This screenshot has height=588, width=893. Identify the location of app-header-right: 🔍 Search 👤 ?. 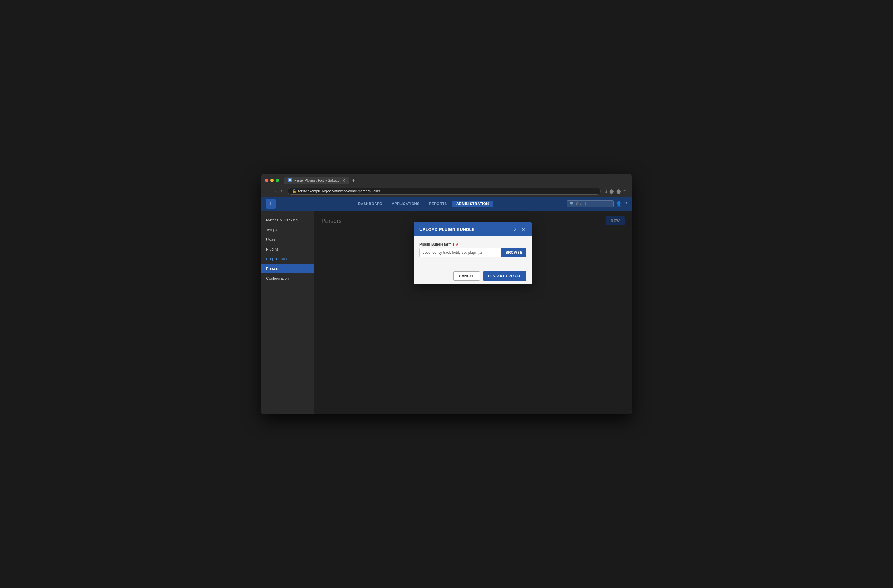
(597, 204).